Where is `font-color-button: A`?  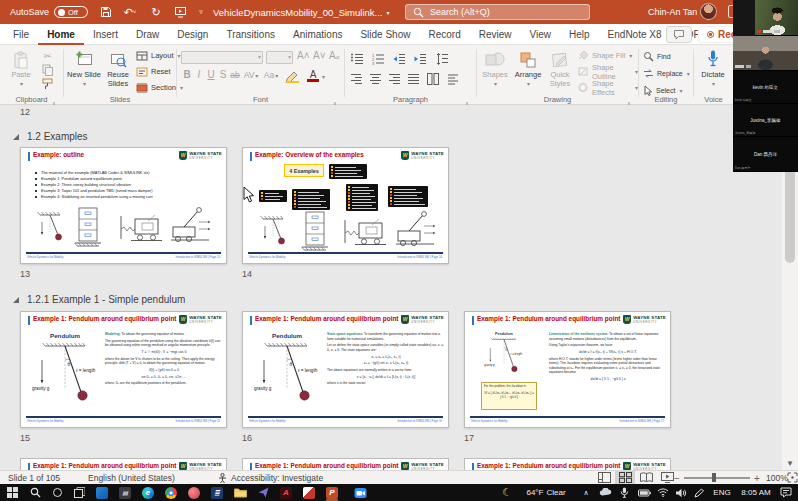
font-color-button: A is located at coordinates (313, 76).